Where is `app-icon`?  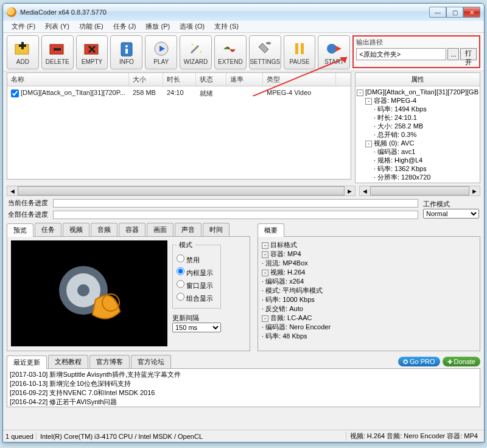 app-icon is located at coordinates (12, 12).